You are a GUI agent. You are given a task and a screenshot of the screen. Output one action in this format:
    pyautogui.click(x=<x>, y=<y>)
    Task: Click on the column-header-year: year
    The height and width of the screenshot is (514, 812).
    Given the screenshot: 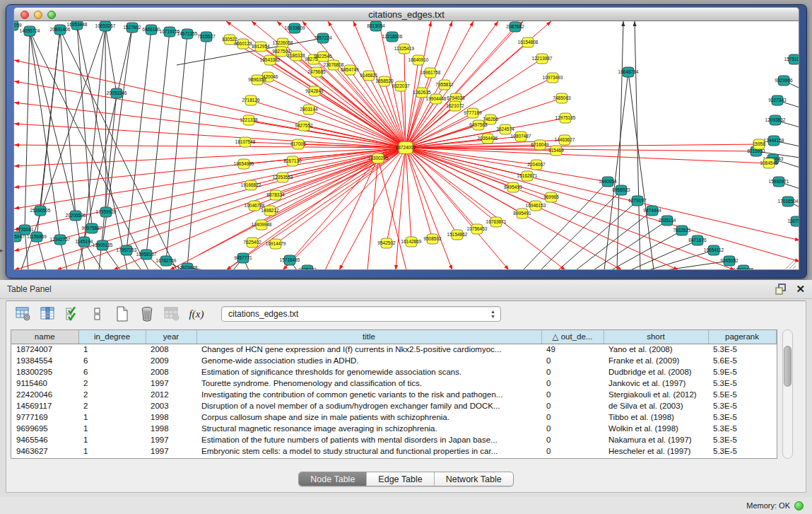 What is the action you would take?
    pyautogui.click(x=171, y=337)
    